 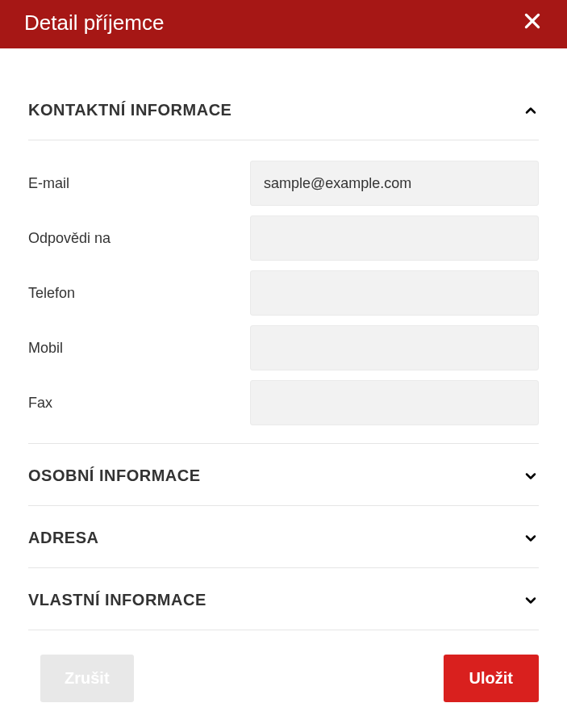 I want to click on section-personal-title: OSOBNÍ INFORMACE, so click(x=115, y=476).